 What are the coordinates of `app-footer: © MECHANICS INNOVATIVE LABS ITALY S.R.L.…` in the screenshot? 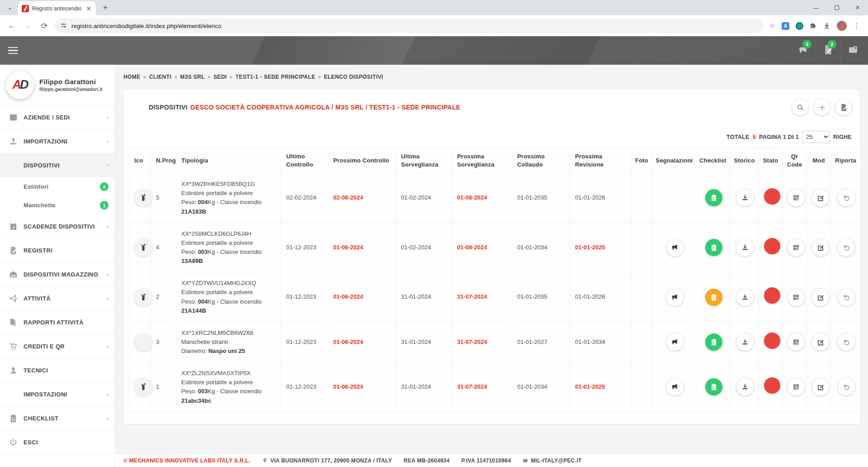 It's located at (492, 460).